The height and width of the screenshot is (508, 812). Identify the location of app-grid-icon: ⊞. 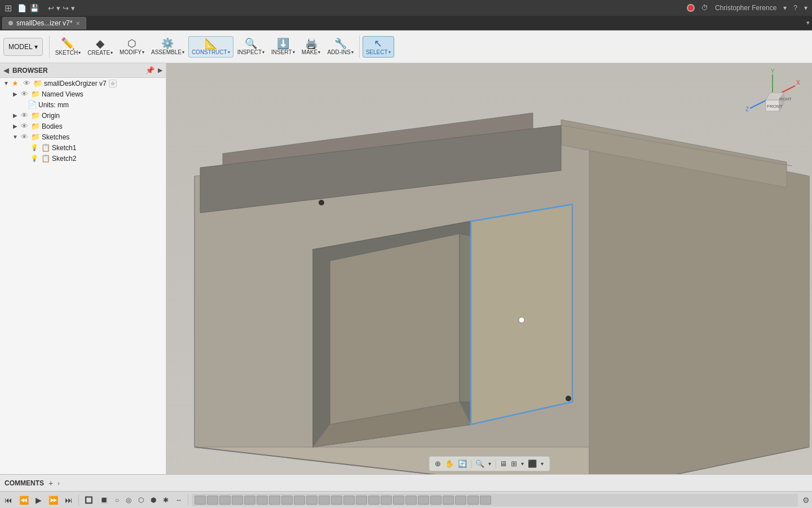
(8, 8).